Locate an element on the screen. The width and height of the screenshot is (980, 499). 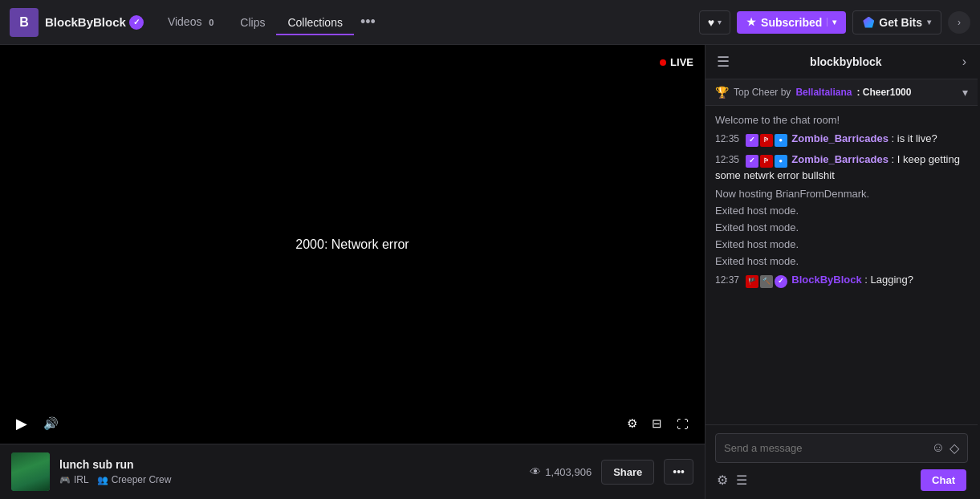
chat-send-button: Chat is located at coordinates (944, 480).